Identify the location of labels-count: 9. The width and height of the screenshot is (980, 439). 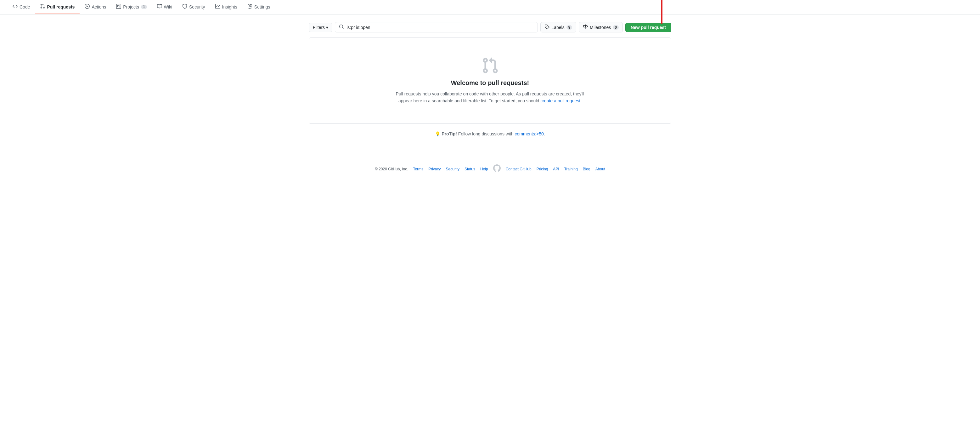
(570, 27).